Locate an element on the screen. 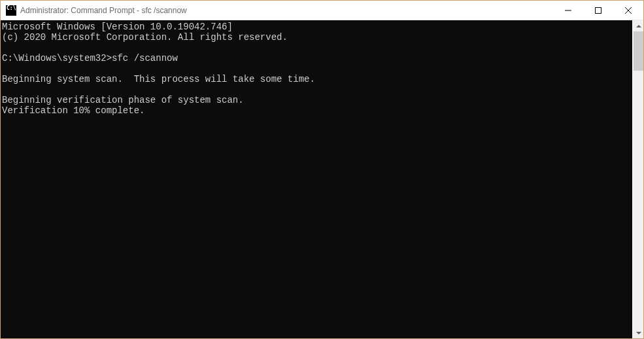 The height and width of the screenshot is (339, 644). scroll-up-arrow-icon is located at coordinates (638, 26).